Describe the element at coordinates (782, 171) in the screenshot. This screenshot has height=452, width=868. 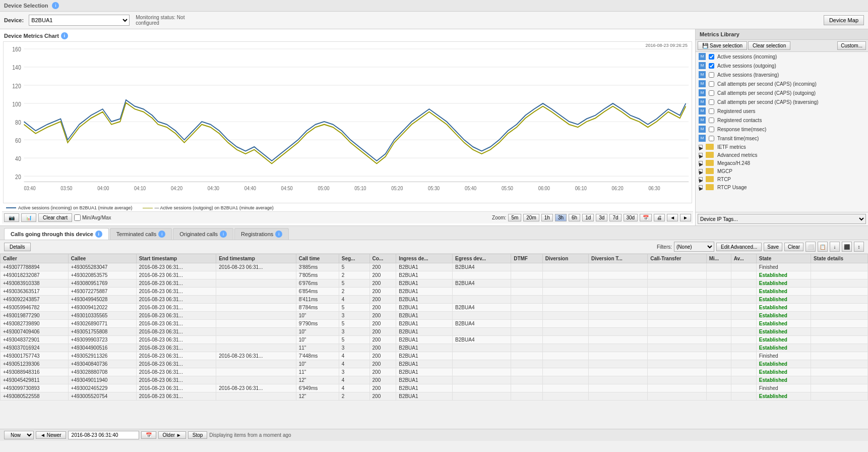
I see `metrics-folder-13: ▶MGCP` at that location.